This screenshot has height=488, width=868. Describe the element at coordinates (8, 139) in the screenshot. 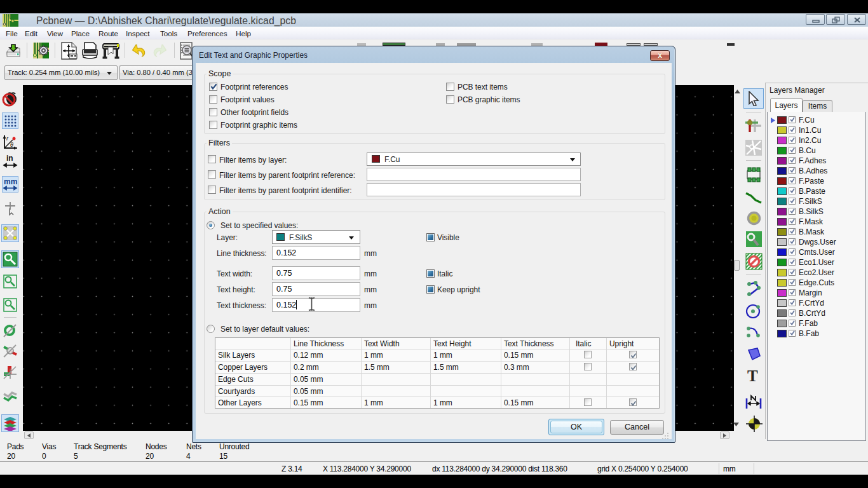

I see `svg-text: r` at that location.